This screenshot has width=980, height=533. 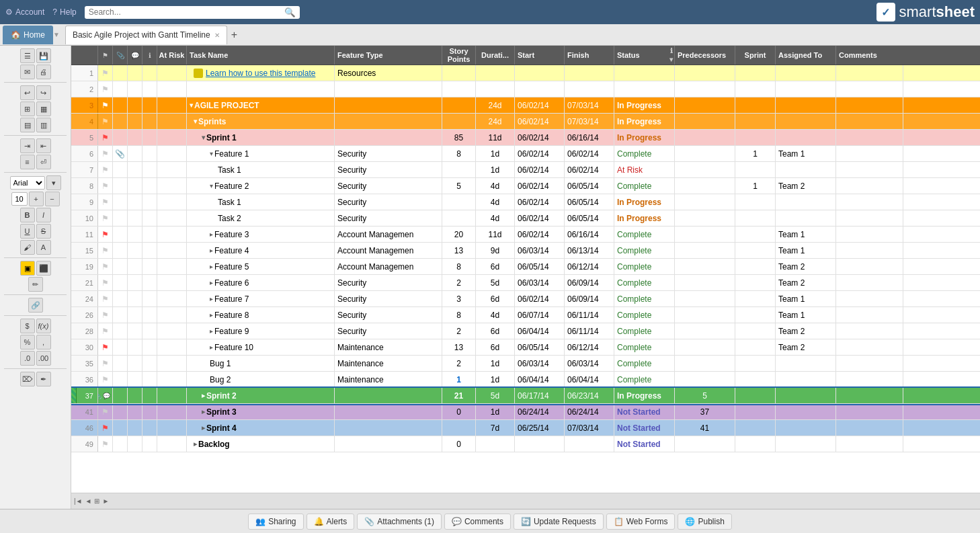 I want to click on decimal-add-button: .0, so click(x=28, y=358).